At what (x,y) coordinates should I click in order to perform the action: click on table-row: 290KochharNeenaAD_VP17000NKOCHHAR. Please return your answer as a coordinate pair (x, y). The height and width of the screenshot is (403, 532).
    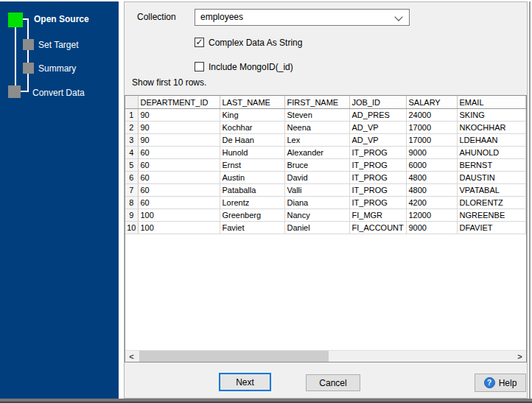
    Looking at the image, I should click on (326, 128).